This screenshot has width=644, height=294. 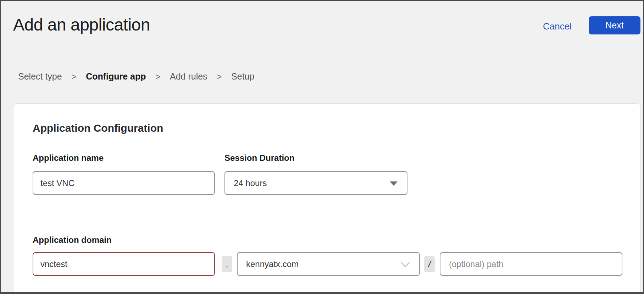 I want to click on step-select-type: Select type, so click(x=40, y=76).